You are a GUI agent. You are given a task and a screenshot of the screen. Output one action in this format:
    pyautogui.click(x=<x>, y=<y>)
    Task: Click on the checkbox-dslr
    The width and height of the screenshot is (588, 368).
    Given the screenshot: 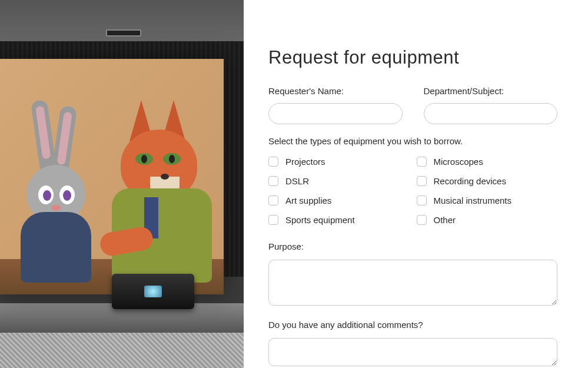 What is the action you would take?
    pyautogui.click(x=273, y=181)
    